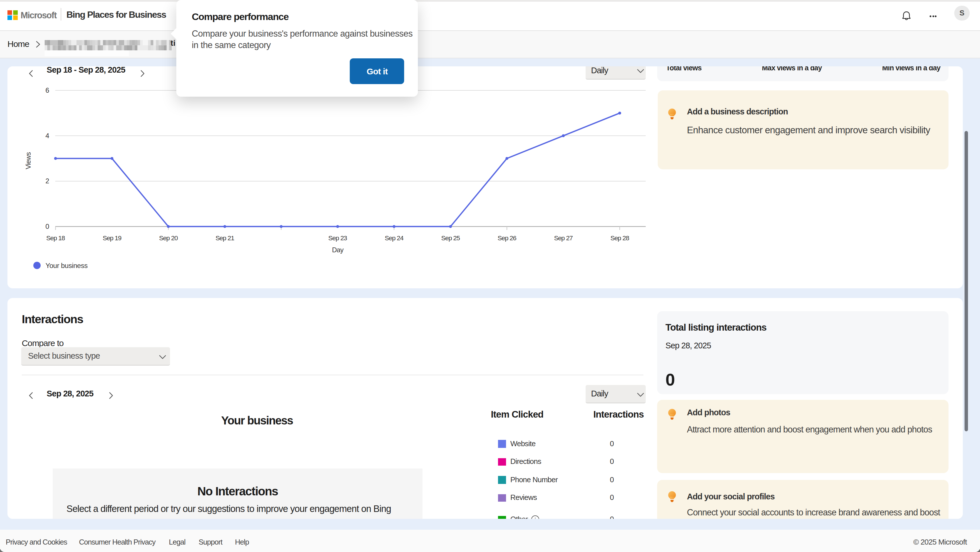 This screenshot has height=552, width=980. Describe the element at coordinates (338, 250) in the screenshot. I see `svg-text: Day` at that location.